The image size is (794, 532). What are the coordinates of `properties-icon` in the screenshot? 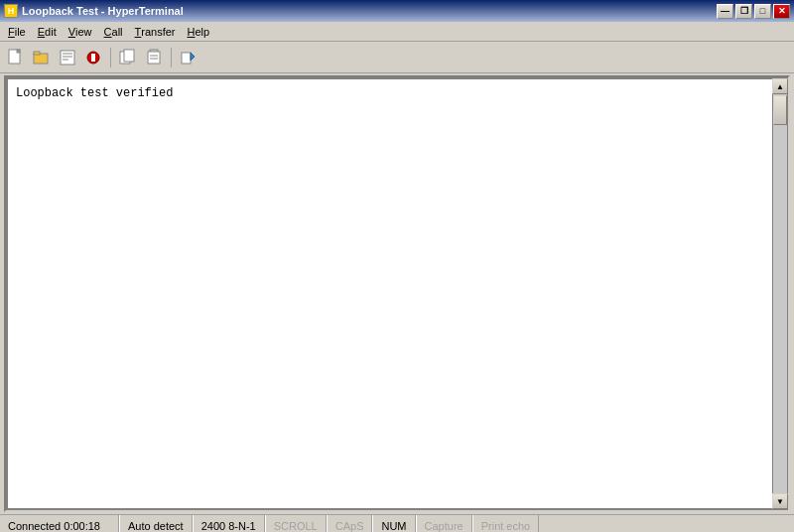 It's located at (67, 58).